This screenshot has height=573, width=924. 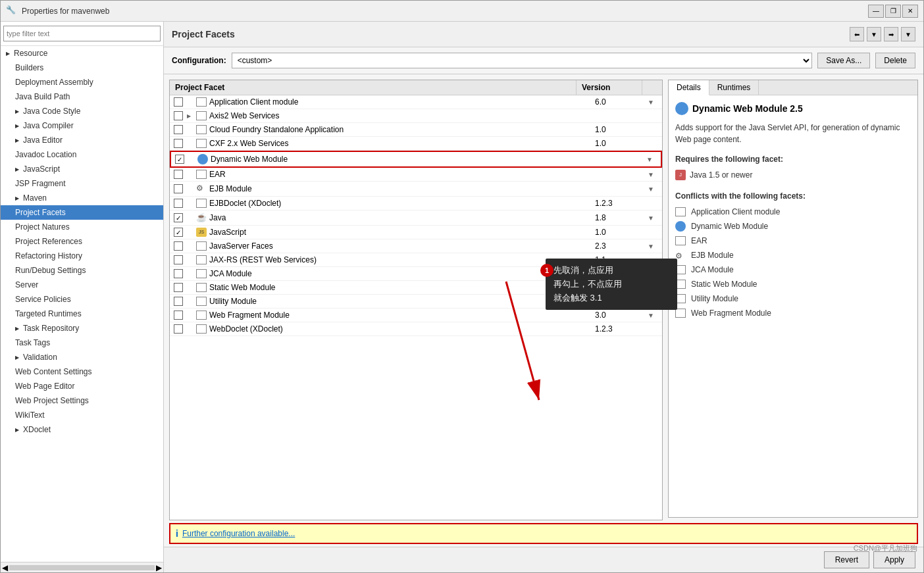 What do you see at coordinates (178, 232) in the screenshot?
I see `facet-check-javascript` at bounding box center [178, 232].